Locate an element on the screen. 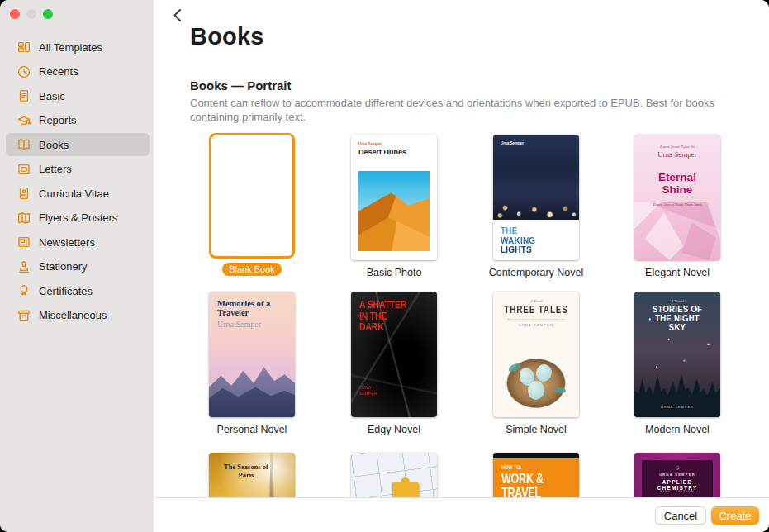  desert-dunes-photo is located at coordinates (394, 211).